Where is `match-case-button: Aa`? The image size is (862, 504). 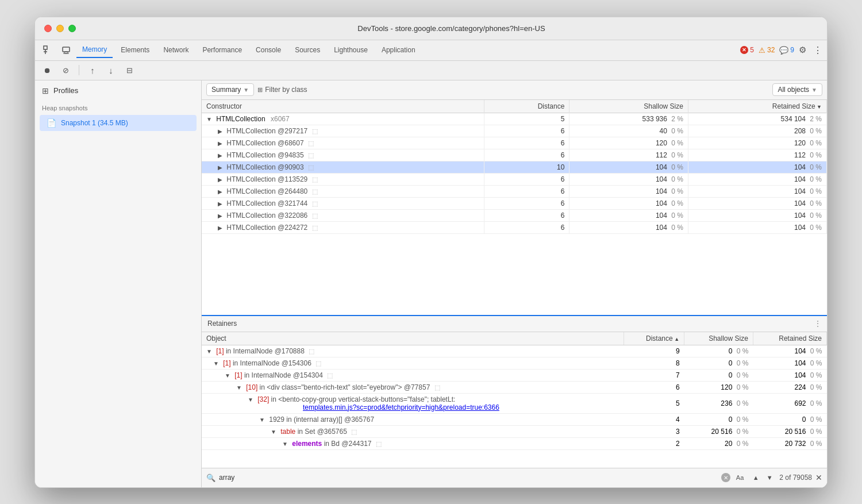 match-case-button: Aa is located at coordinates (740, 478).